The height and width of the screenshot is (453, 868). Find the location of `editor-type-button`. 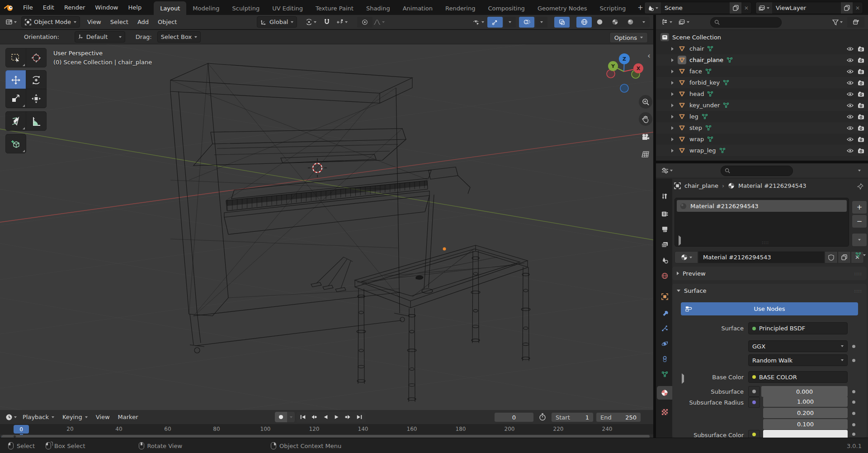

editor-type-button is located at coordinates (11, 22).